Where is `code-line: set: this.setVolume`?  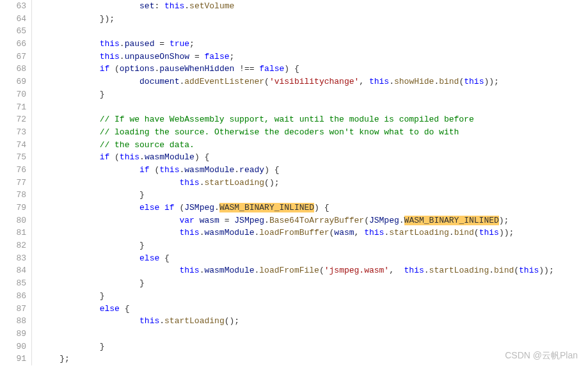 code-line: set: this.setVolume is located at coordinates (297, 6).